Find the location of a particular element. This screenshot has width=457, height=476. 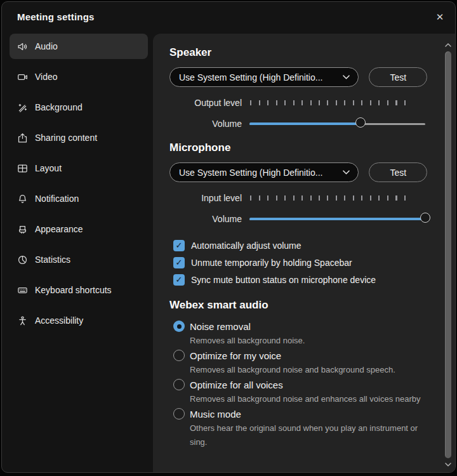

radio-music-mode: Music mode is located at coordinates (298, 414).